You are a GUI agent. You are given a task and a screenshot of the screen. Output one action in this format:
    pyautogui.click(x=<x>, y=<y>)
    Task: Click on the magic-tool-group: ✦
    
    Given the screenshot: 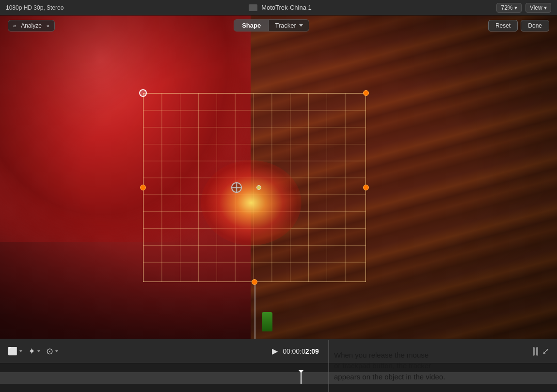 What is the action you would take?
    pyautogui.click(x=34, y=351)
    